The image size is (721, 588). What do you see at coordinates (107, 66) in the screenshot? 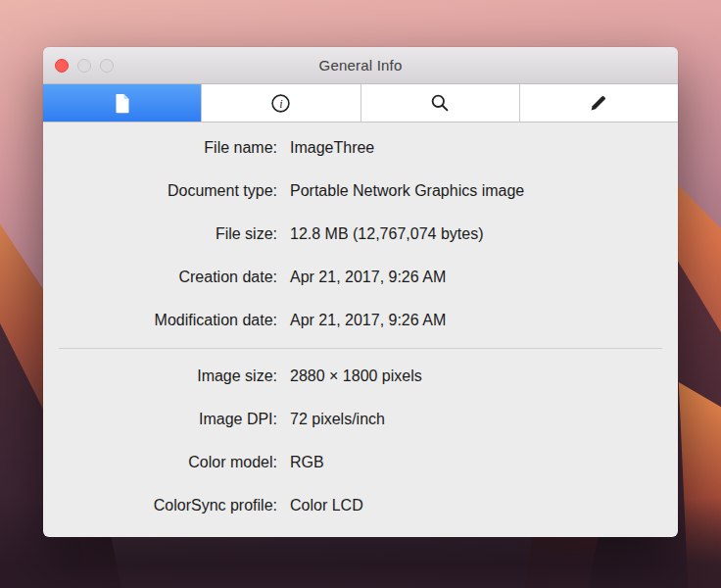
I see `zoom-button` at bounding box center [107, 66].